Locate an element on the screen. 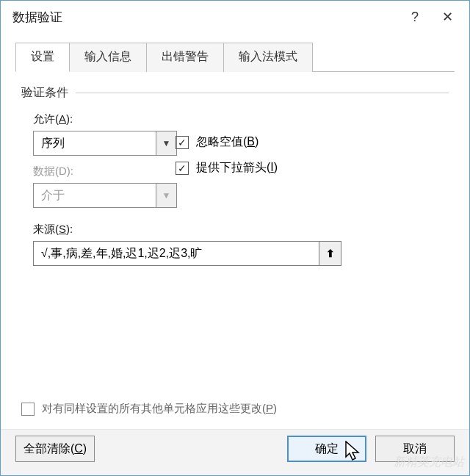 The height and width of the screenshot is (476, 470). data-value: 介于 is located at coordinates (95, 195).